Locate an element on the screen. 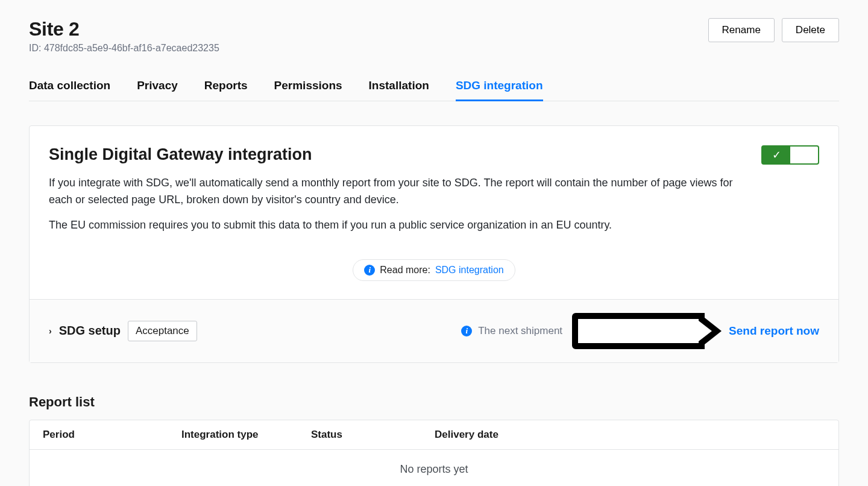 The image size is (868, 486). report-table-head: Period Integration type Status Delivery … is located at coordinates (434, 435).